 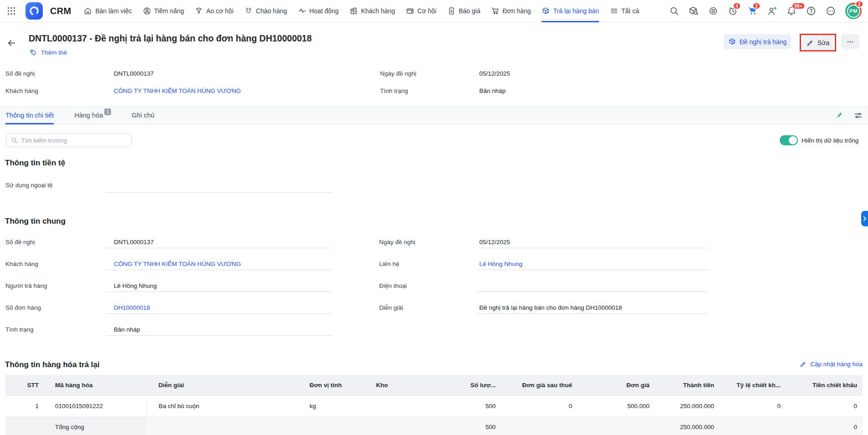 I want to click on field-label: Tình trạng, so click(x=20, y=330).